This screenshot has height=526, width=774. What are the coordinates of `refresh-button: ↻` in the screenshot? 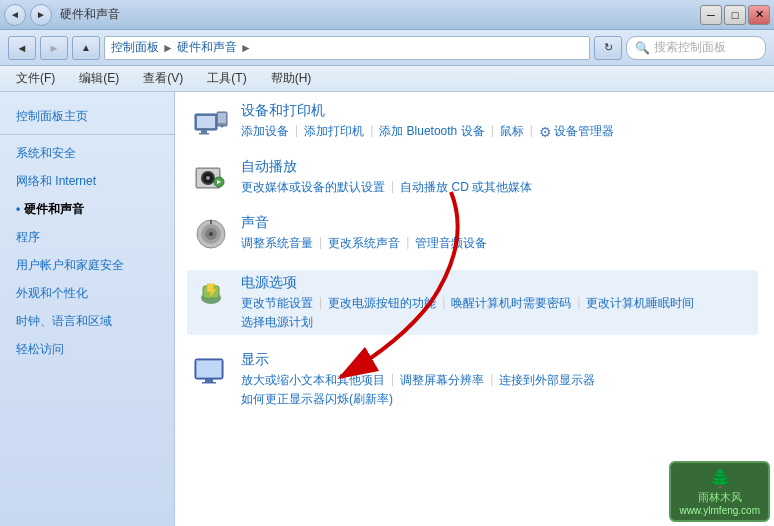 It's located at (608, 48).